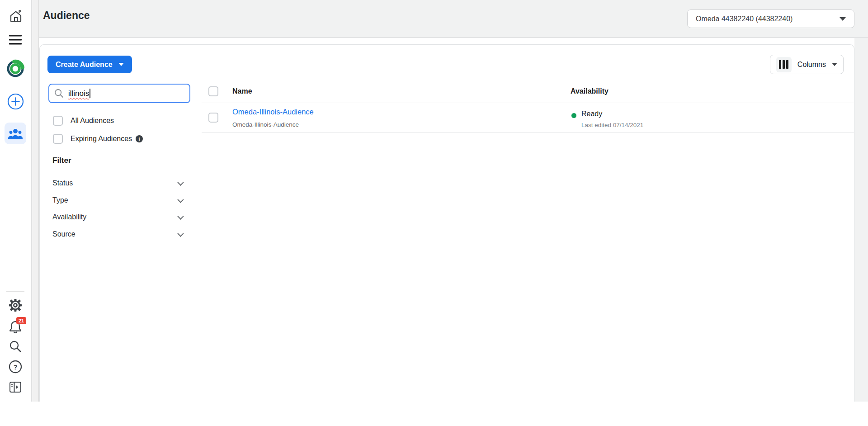  I want to click on filter-group-source: Source, so click(118, 234).